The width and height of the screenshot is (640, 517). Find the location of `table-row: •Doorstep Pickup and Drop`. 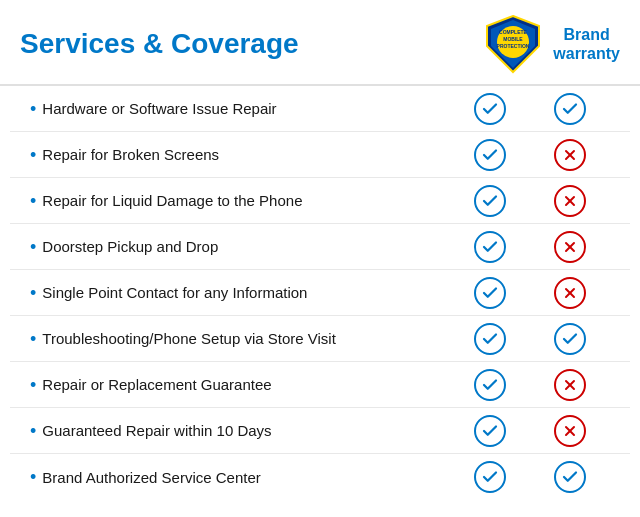

table-row: •Doorstep Pickup and Drop is located at coordinates (320, 247).